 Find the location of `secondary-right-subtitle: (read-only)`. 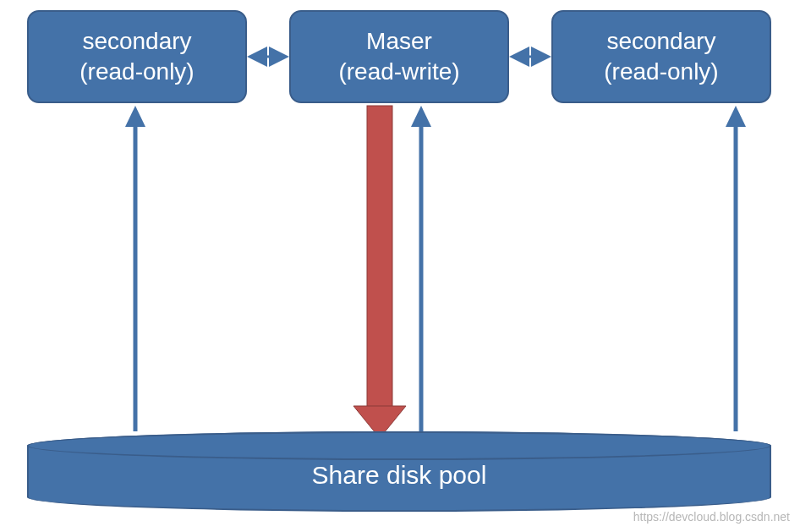

secondary-right-subtitle: (read-only) is located at coordinates (661, 72).